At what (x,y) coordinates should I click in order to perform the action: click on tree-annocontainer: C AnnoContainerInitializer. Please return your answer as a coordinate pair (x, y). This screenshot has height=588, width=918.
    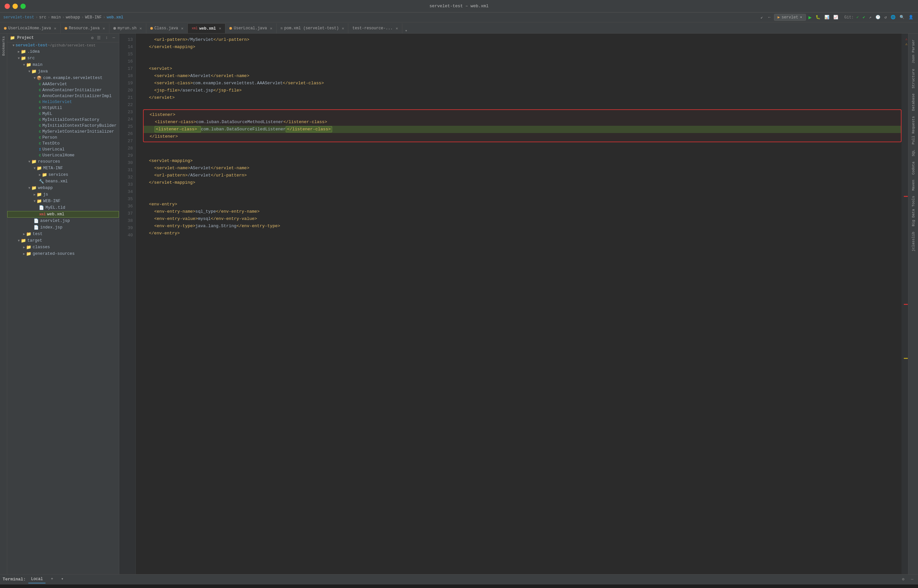
    Looking at the image, I should click on (63, 90).